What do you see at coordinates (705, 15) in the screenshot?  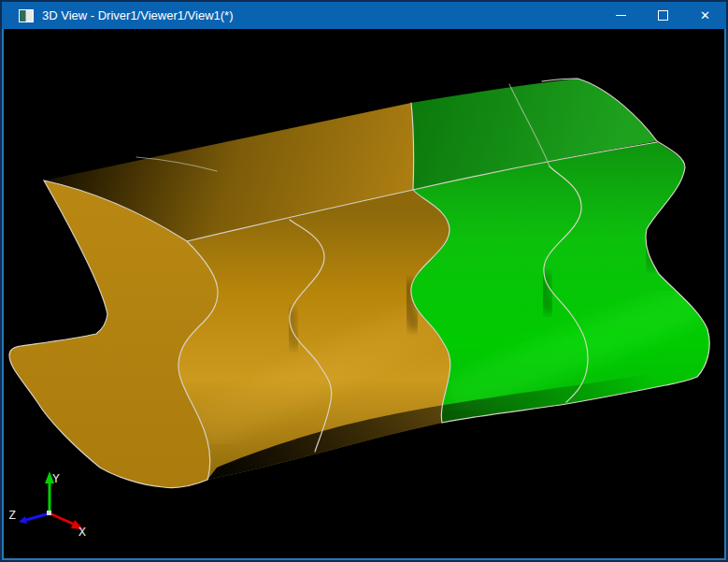 I see `close-icon: ✕` at bounding box center [705, 15].